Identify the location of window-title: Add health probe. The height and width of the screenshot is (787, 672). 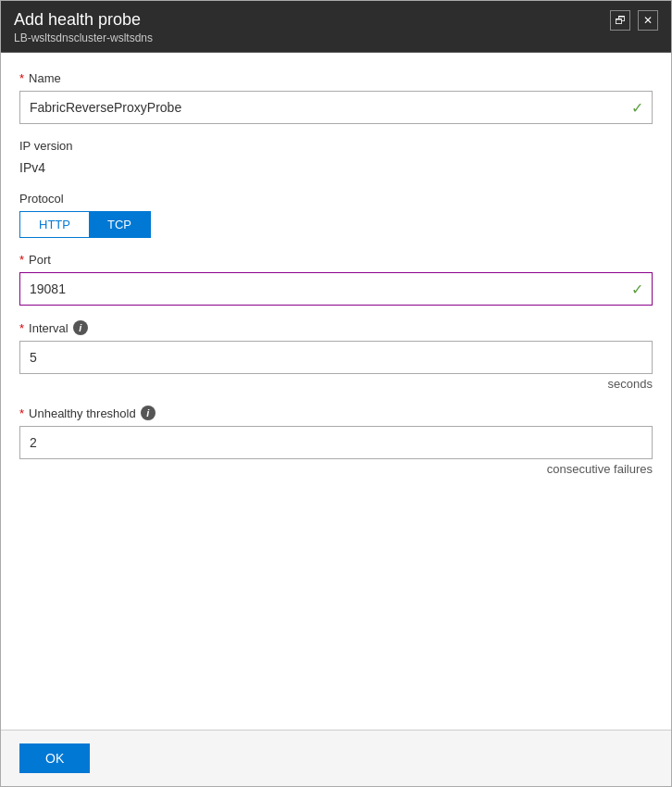
(83, 20).